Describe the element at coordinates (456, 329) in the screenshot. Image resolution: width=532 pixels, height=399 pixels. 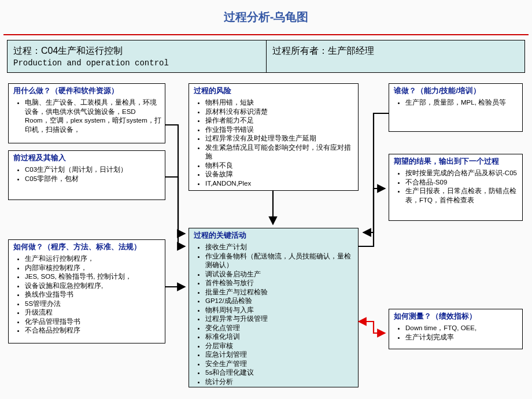
I see `box-measure: 如何测量？（绩效指标） Down time，FTQ, OEE, 生产计划完成率` at that location.